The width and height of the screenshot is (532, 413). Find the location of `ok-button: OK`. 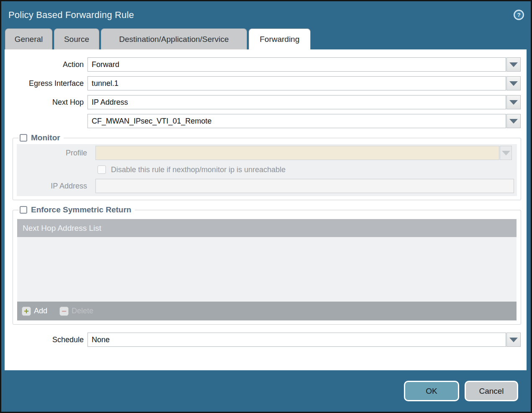

ok-button: OK is located at coordinates (432, 391).